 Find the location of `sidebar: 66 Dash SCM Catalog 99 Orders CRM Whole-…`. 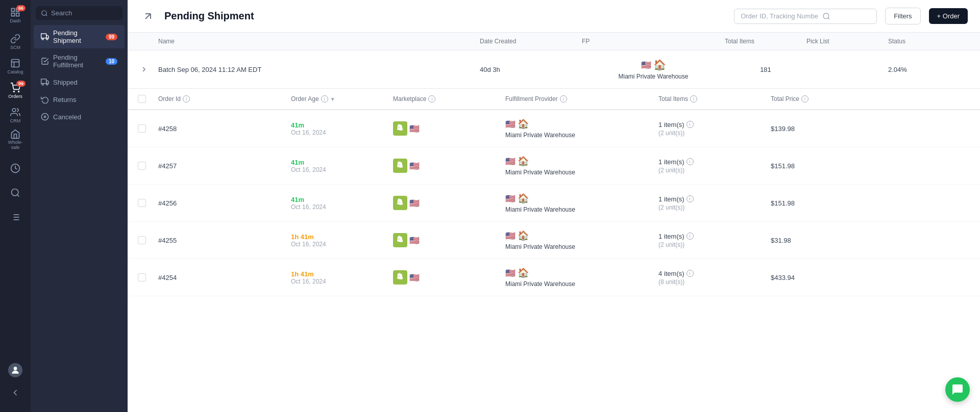

sidebar: 66 Dash SCM Catalog 99 Orders CRM Whole-… is located at coordinates (15, 206).